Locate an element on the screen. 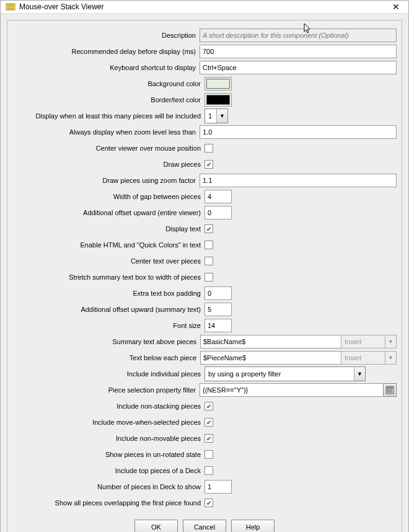  titlebar: Mouse-over Stack Viewer ✕ is located at coordinates (205, 7).